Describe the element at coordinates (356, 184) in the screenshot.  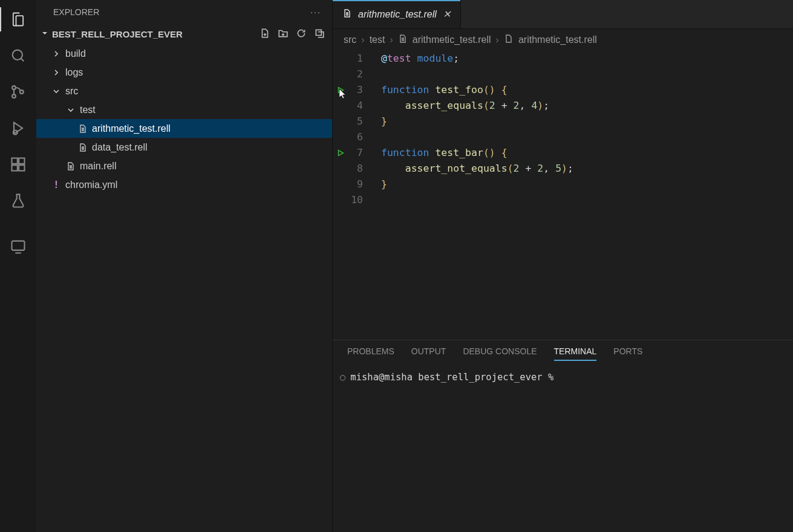
I see `line-number: 9` at that location.